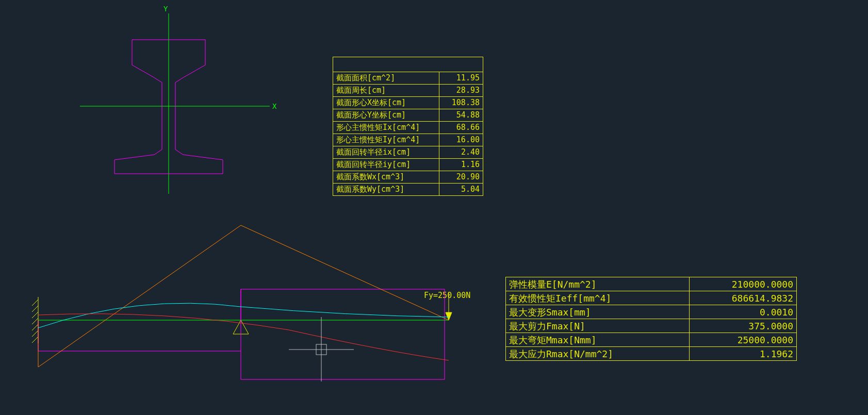 The height and width of the screenshot is (415, 868). I want to click on prop-label: 截面周长[cm], so click(386, 91).